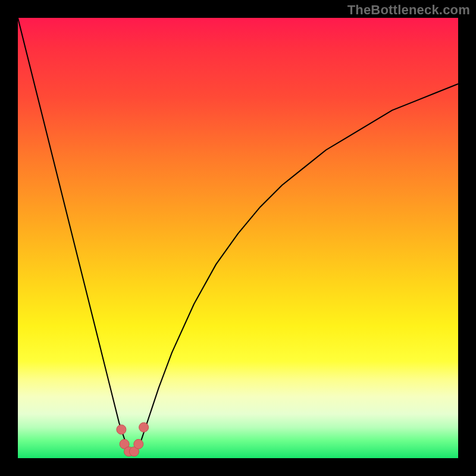 The width and height of the screenshot is (476, 476). What do you see at coordinates (133, 439) in the screenshot?
I see `curve-markers` at bounding box center [133, 439].